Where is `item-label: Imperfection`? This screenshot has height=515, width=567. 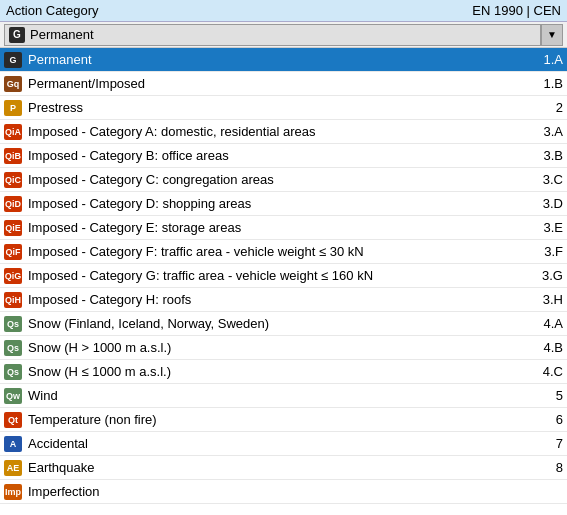 item-label: Imperfection is located at coordinates (276, 492).